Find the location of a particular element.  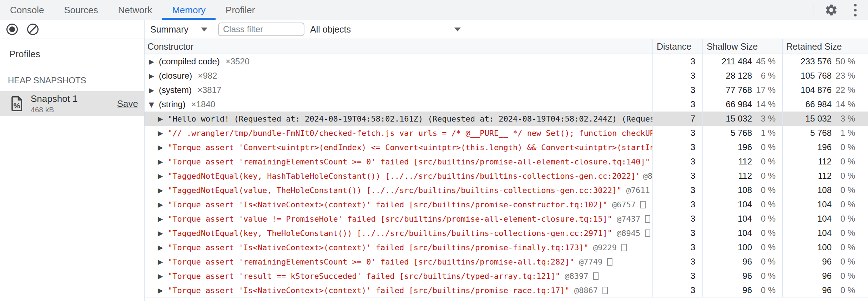

table-row: ▶ "TaggedNotEqual(value, TheHoleConstant… is located at coordinates (506, 190).